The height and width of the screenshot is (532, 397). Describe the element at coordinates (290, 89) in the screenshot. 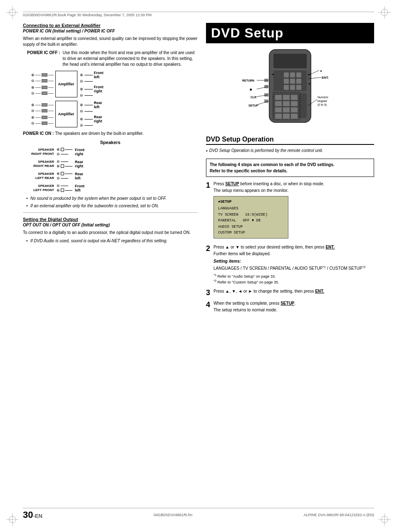

I see `remote-illustration: RETURN ■ CLR SETUP ◄ ▲ ► ENT. ▼ Nume` at that location.